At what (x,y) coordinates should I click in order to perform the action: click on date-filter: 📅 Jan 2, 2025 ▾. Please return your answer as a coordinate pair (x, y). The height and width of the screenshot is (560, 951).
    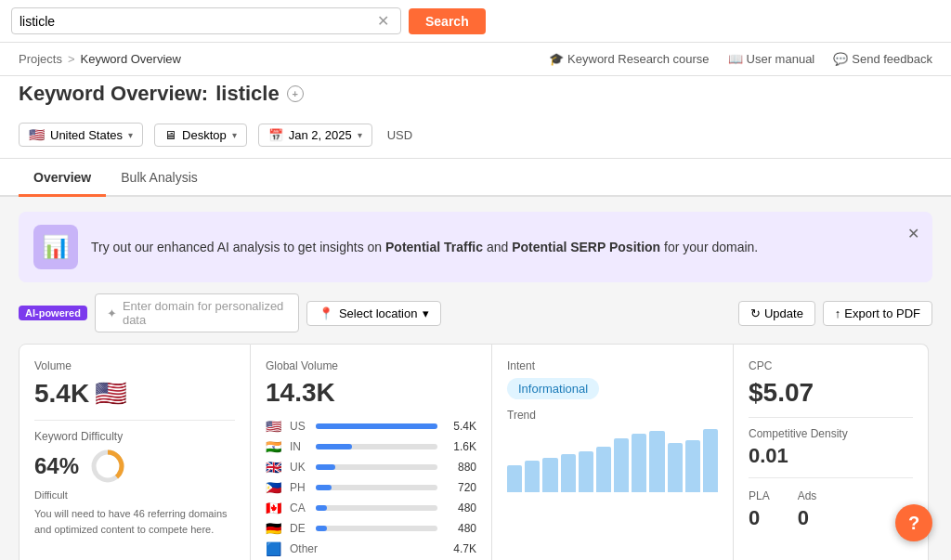
    Looking at the image, I should click on (316, 136).